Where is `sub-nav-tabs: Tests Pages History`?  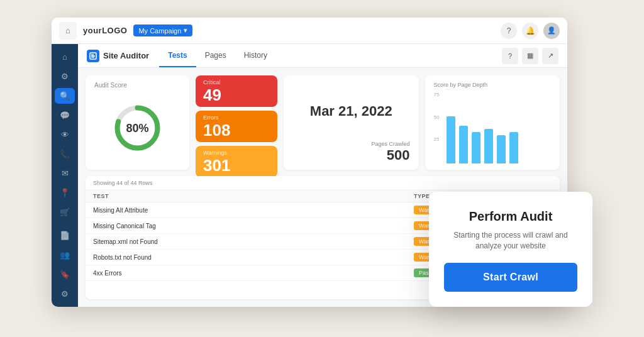 sub-nav-tabs: Tests Pages History is located at coordinates (218, 55).